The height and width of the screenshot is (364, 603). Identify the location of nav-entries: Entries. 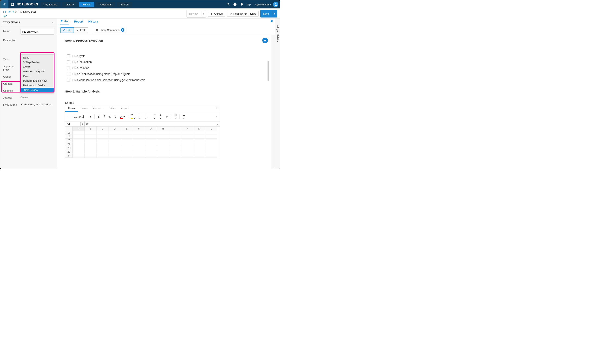
(87, 4).